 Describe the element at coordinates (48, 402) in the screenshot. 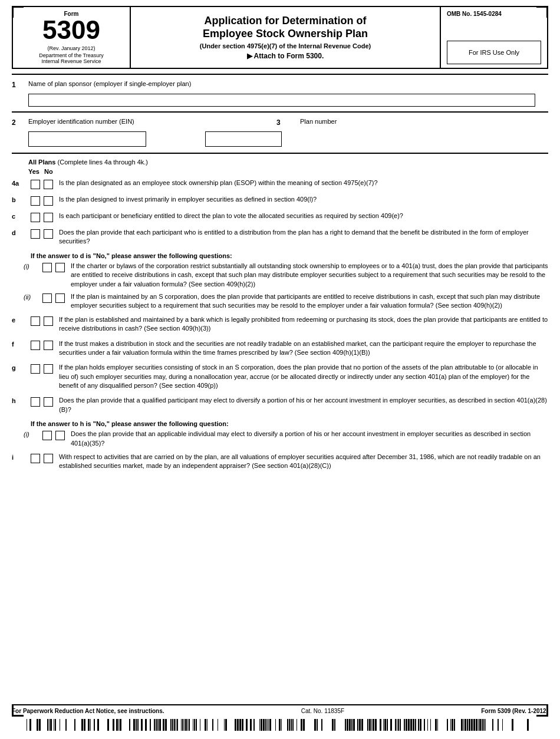

I see `q4h-no-checkbox` at that location.